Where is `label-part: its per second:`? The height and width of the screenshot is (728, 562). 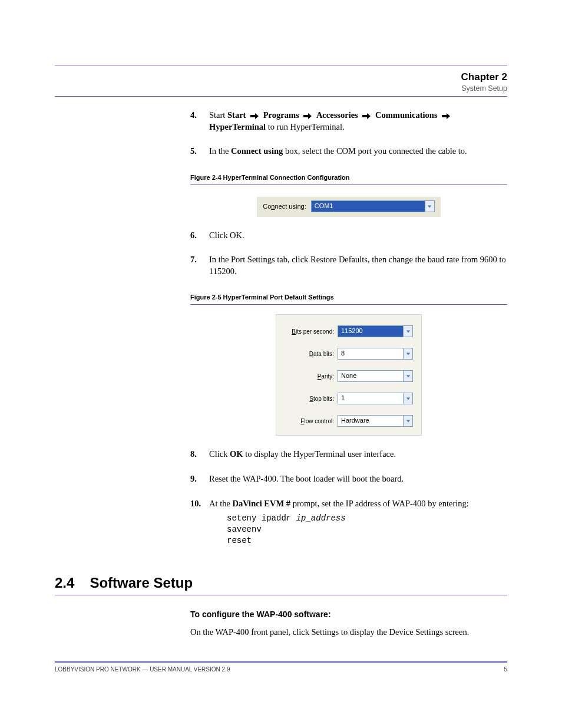
label-part: its per second: is located at coordinates (315, 331).